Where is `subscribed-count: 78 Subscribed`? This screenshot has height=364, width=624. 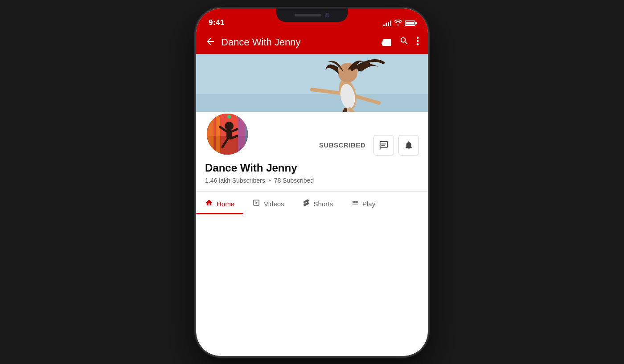
subscribed-count: 78 Subscribed is located at coordinates (294, 180).